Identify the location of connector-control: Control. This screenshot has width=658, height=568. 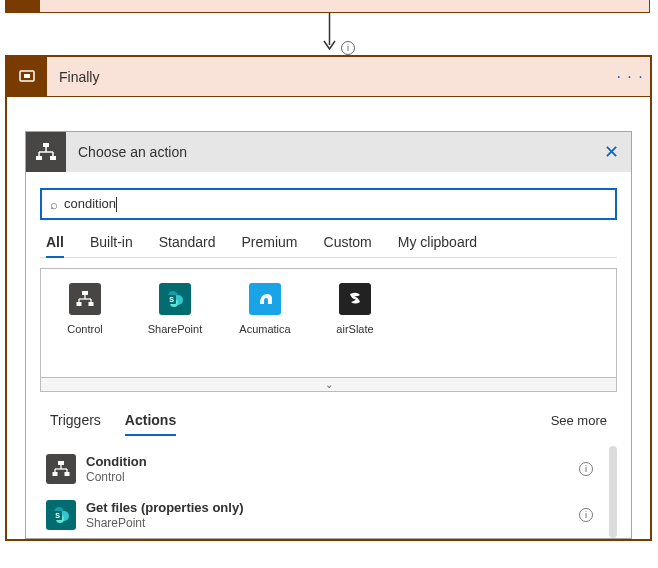
(85, 324).